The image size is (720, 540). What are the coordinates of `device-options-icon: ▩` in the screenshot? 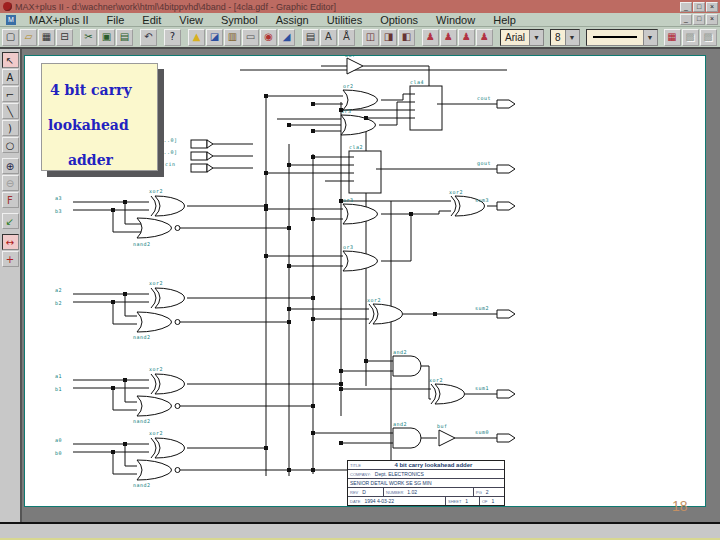 It's located at (708, 38).